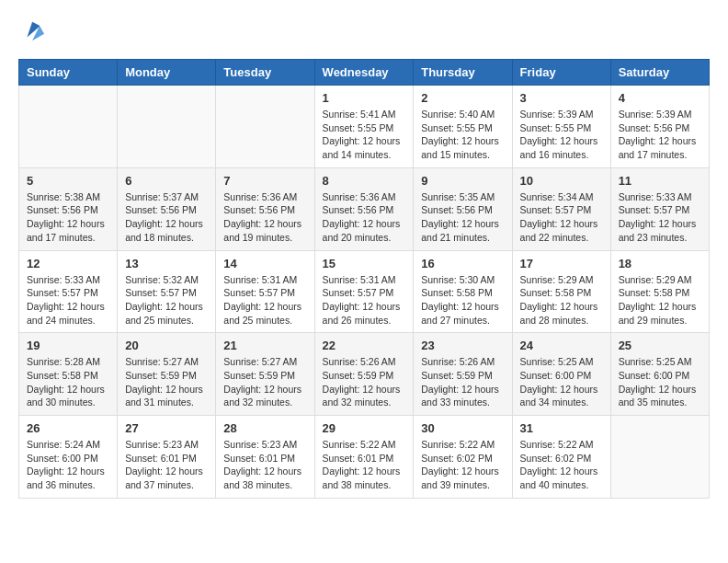 This screenshot has width=728, height=563. Describe the element at coordinates (68, 465) in the screenshot. I see `cell-content: Sunrise: 5:24 AM Sunset: 6:00 PM Dayligh…` at that location.